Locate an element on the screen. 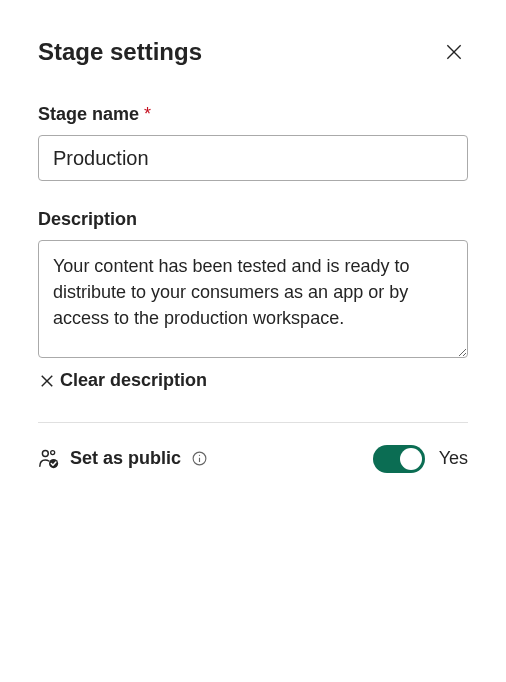 This screenshot has height=682, width=506. set-public-label: Set as public is located at coordinates (126, 458).